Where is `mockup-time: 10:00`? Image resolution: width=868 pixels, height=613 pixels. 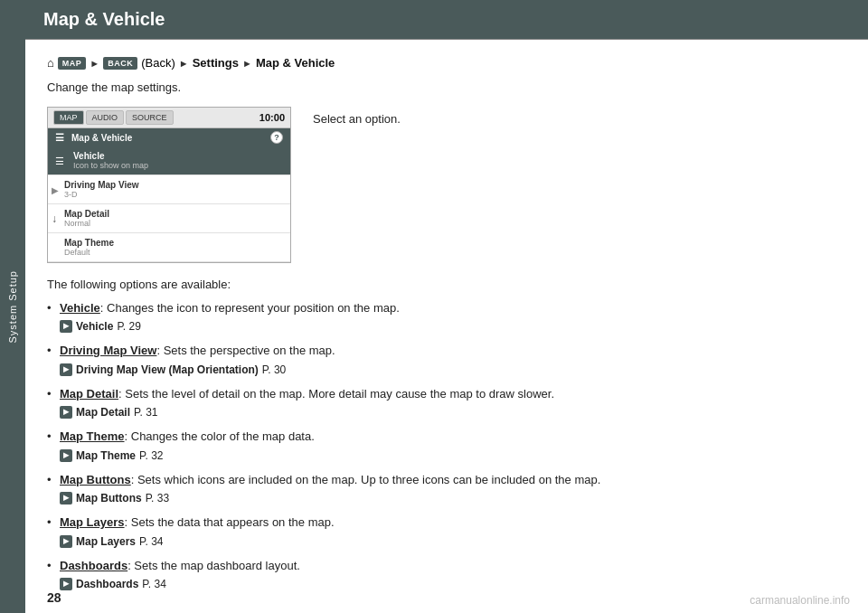
mockup-time: 10:00 is located at coordinates (272, 118).